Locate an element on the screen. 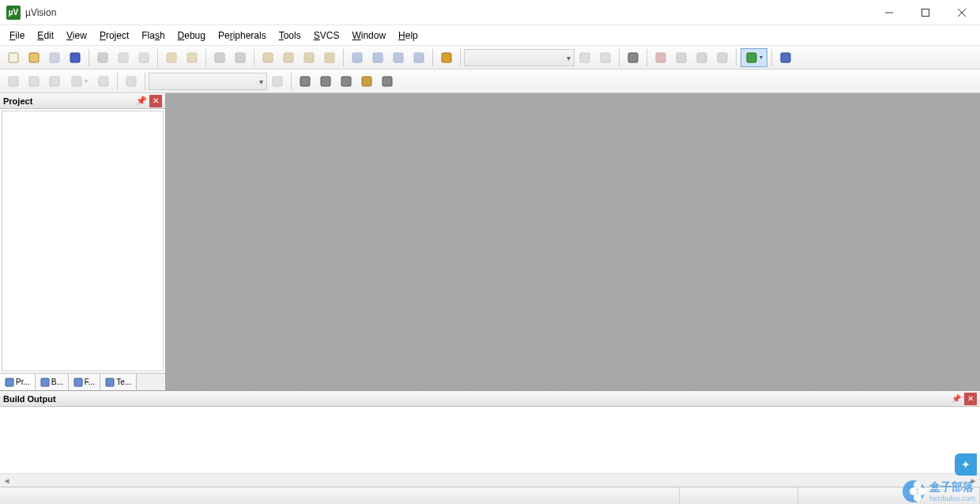  project-tree is located at coordinates (82, 241).